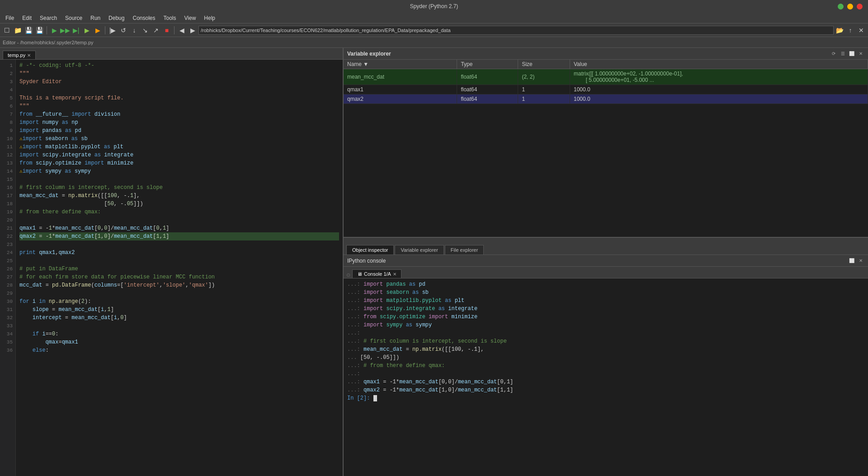 The height and width of the screenshot is (476, 868). Describe the element at coordinates (606, 382) in the screenshot. I see `console-line: ...: qmax1 = -1*mean_mcc_dat[0,0]/mean_m…` at that location.